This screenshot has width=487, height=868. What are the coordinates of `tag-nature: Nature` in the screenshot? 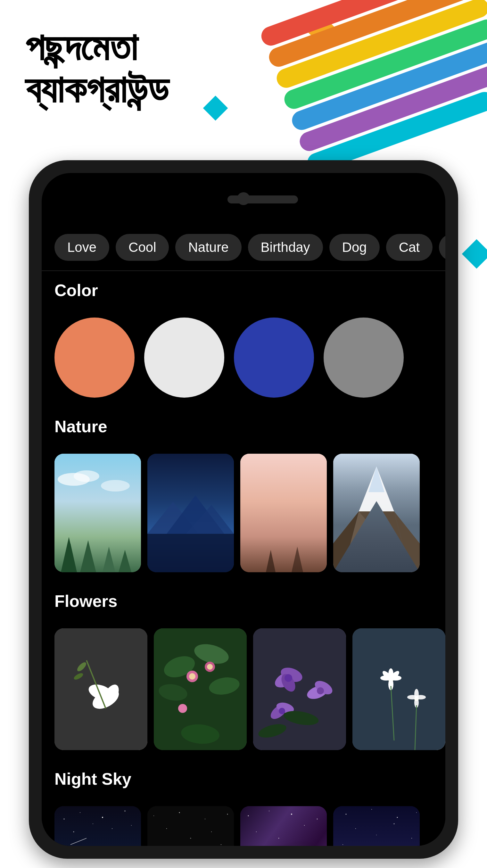 It's located at (208, 247).